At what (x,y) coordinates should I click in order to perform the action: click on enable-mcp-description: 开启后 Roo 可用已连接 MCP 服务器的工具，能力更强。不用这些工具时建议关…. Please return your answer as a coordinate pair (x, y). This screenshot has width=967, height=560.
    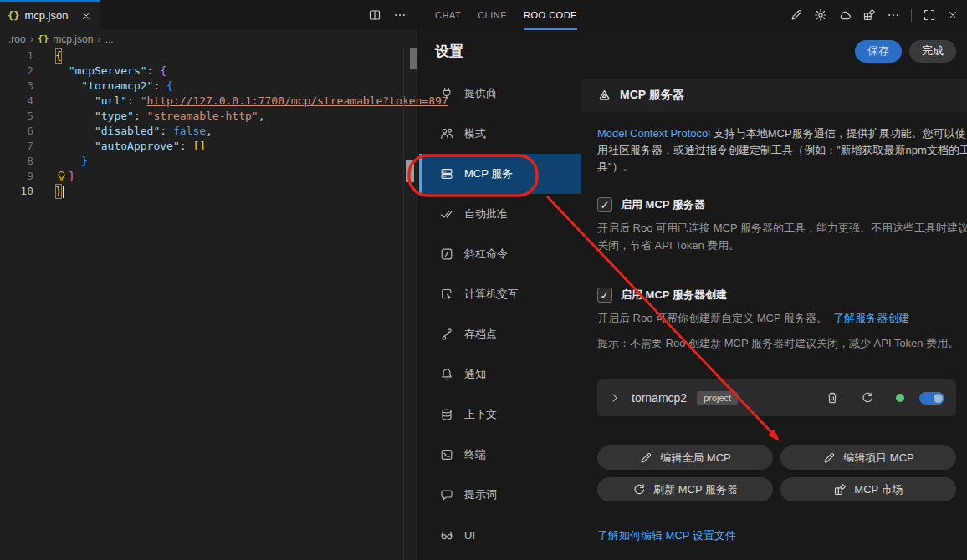
    Looking at the image, I should click on (782, 237).